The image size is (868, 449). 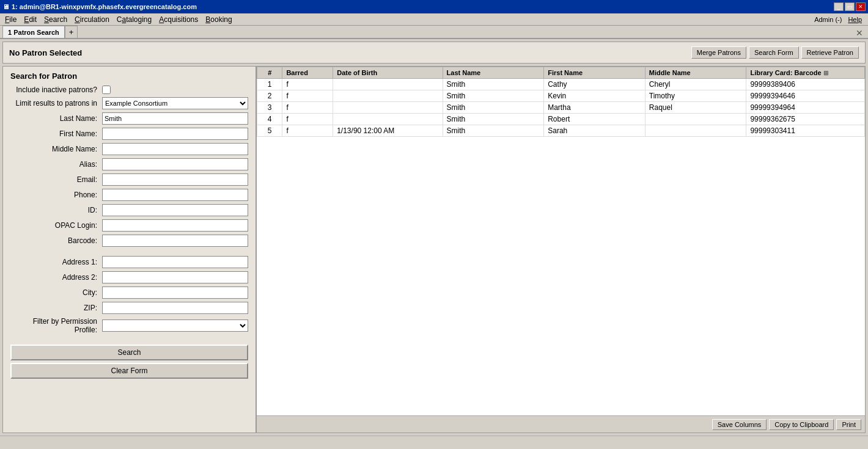 What do you see at coordinates (175, 103) in the screenshot?
I see `limit-results-select: Example Consortium` at bounding box center [175, 103].